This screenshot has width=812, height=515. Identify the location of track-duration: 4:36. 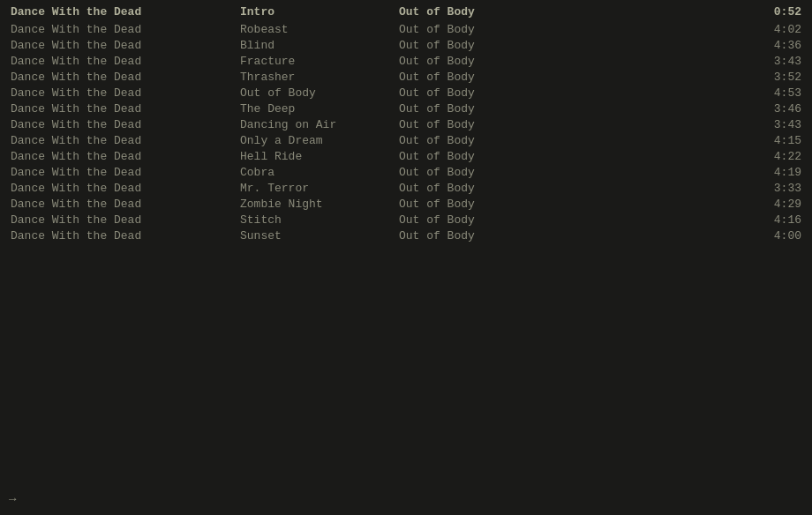
(775, 46).